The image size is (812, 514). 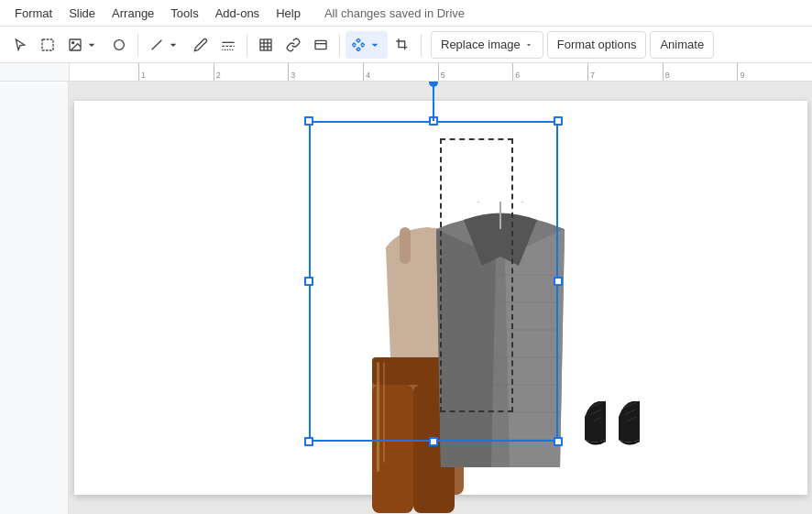 What do you see at coordinates (475, 71) in the screenshot?
I see `ruler-marks: 1 2 3 4 5 6 7 8 9` at bounding box center [475, 71].